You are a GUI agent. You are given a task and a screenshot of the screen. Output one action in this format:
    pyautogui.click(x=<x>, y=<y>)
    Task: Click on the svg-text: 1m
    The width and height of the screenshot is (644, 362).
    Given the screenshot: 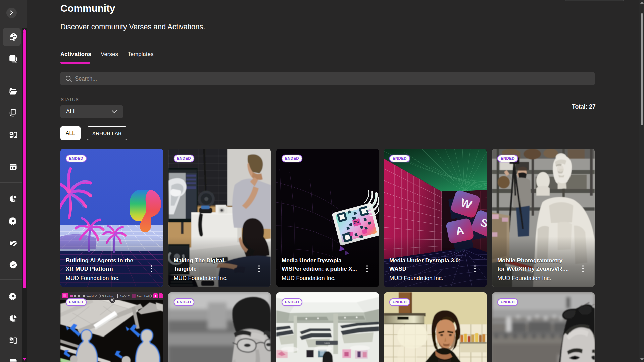 What is the action you would take?
    pyautogui.click(x=122, y=296)
    